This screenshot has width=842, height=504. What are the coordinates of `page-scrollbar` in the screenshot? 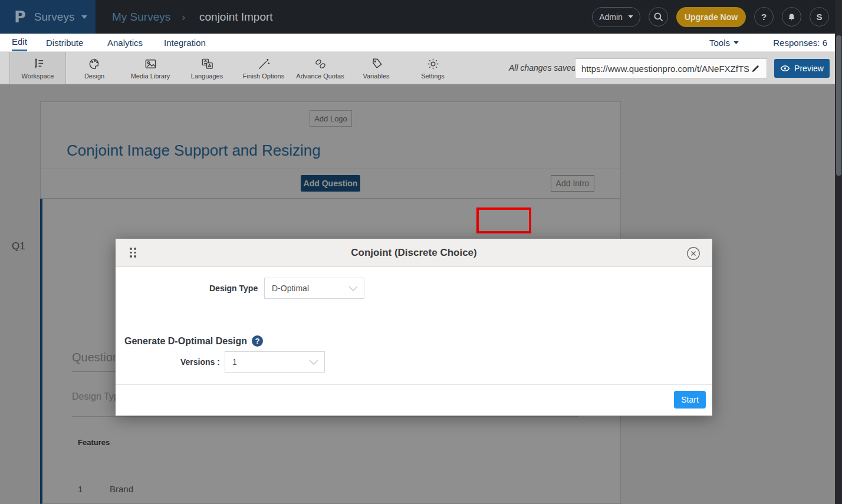 It's located at (838, 252).